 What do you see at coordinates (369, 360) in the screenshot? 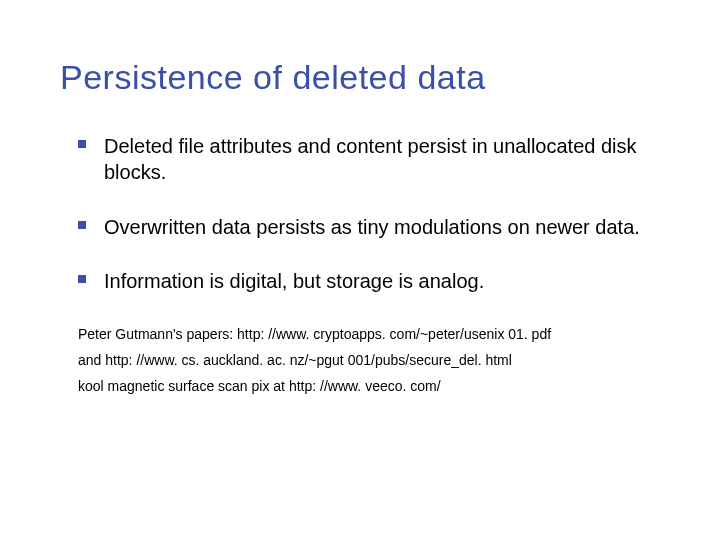
I see `references: Peter Gutmann's papers: http: //www. cry…` at bounding box center [369, 360].